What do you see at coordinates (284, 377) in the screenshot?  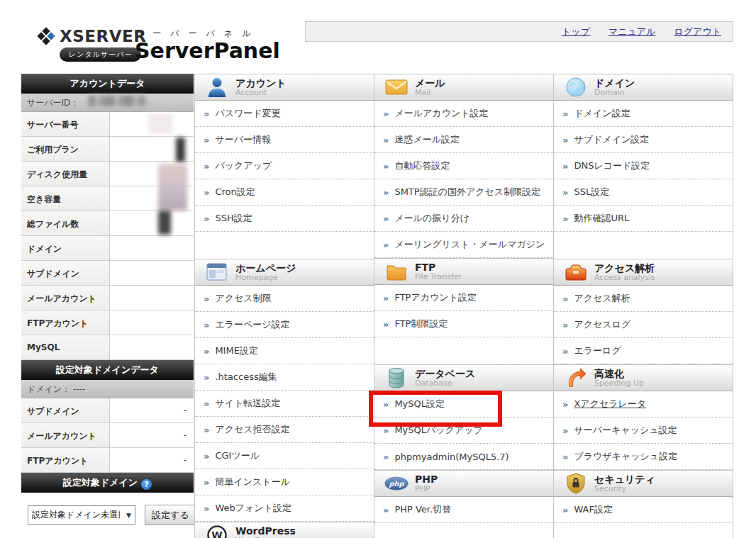 I see `menu-item: » .htaccess編集` at bounding box center [284, 377].